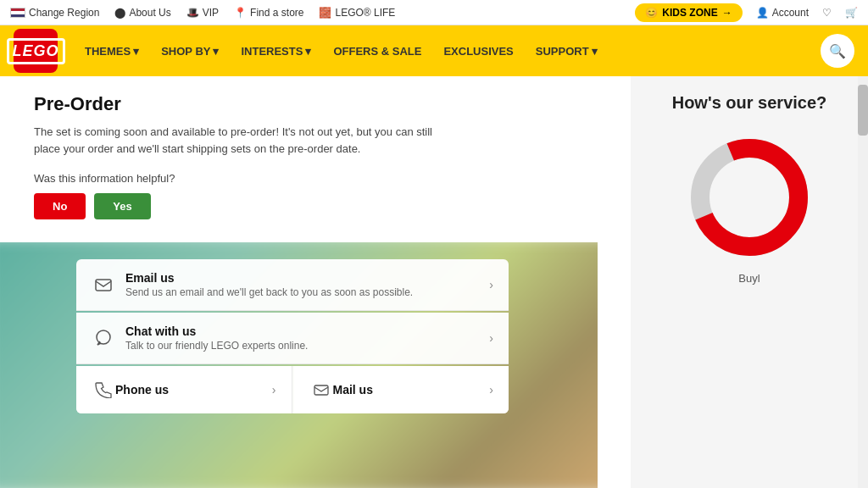 The height and width of the screenshot is (488, 868). I want to click on kids-zone-button: 😊 KIDS ZONE →, so click(688, 13).